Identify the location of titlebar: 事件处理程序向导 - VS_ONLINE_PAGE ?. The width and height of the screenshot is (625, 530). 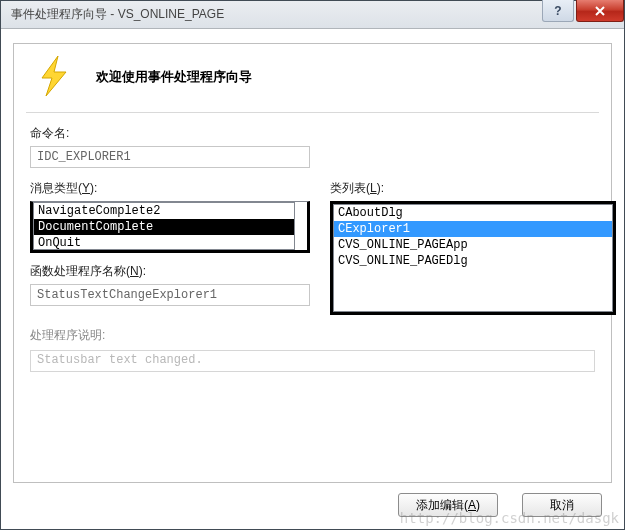
(312, 15).